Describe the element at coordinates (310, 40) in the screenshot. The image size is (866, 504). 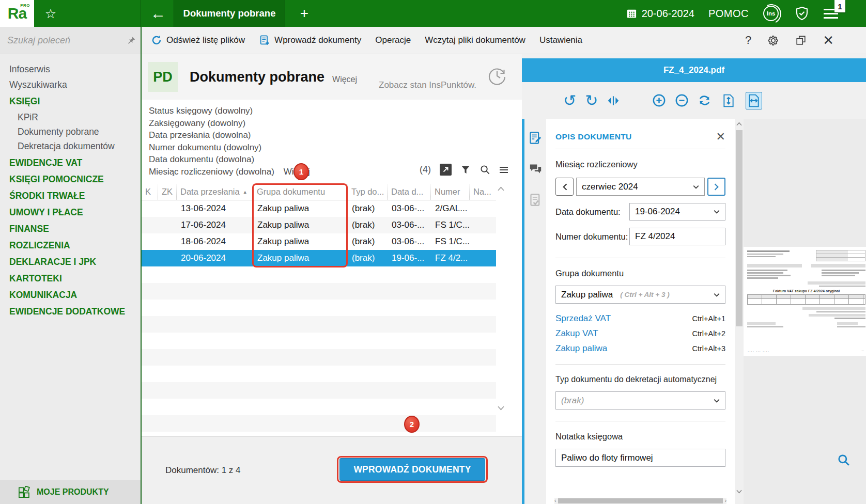
I see `toolbar-item: Wprowadź dokumenty` at that location.